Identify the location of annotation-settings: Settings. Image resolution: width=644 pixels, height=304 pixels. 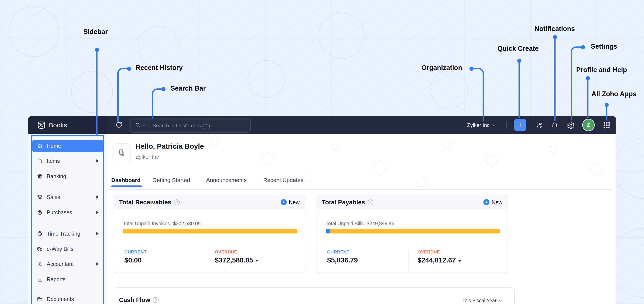
(604, 46).